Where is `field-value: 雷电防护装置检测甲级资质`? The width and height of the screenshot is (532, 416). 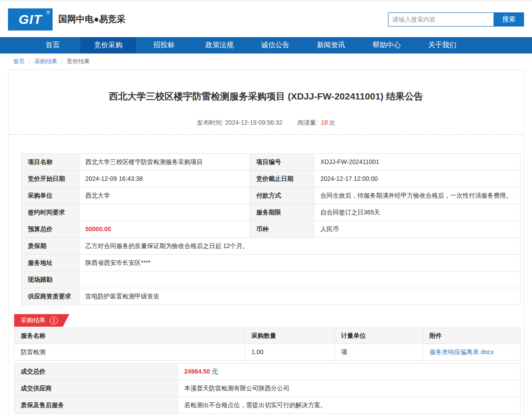 field-value: 雷电防护装置检测甲级资质 is located at coordinates (300, 297).